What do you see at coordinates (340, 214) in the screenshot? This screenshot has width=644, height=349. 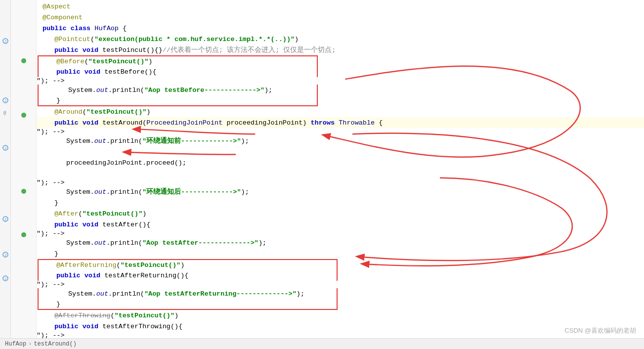 I see `code-line-18: @After("testPoincut()")` at bounding box center [340, 214].